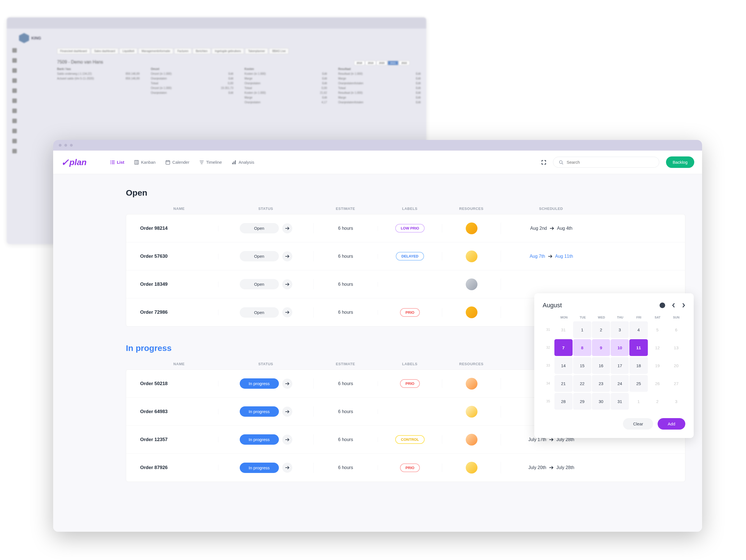 This screenshot has height=560, width=746. I want to click on calendar-day: 17, so click(620, 366).